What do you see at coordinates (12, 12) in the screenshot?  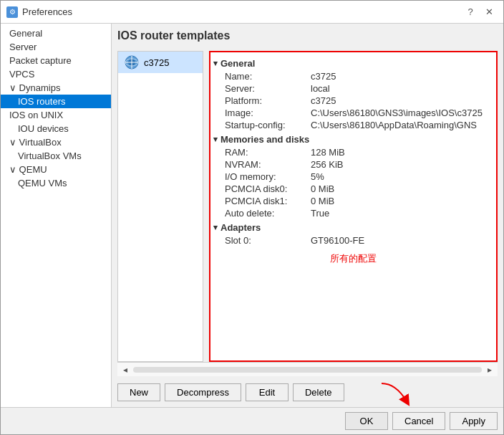 I see `window-icon: ⚙` at bounding box center [12, 12].